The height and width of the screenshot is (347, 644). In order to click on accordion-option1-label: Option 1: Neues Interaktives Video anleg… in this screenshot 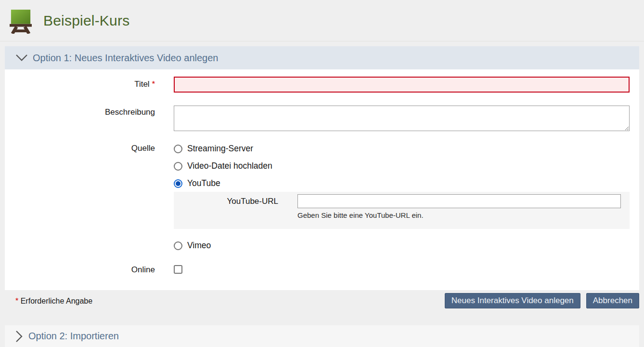, I will do `click(125, 58)`.